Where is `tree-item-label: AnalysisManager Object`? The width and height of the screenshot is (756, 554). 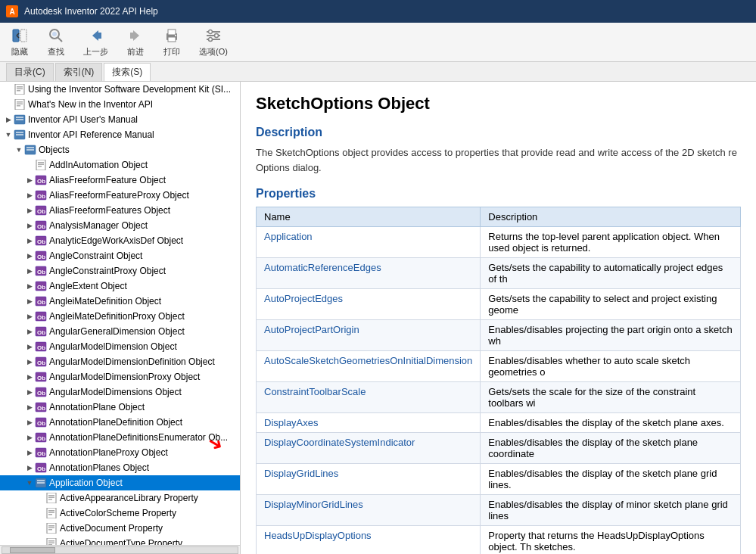
tree-item-label: AnalysisManager Object is located at coordinates (98, 226).